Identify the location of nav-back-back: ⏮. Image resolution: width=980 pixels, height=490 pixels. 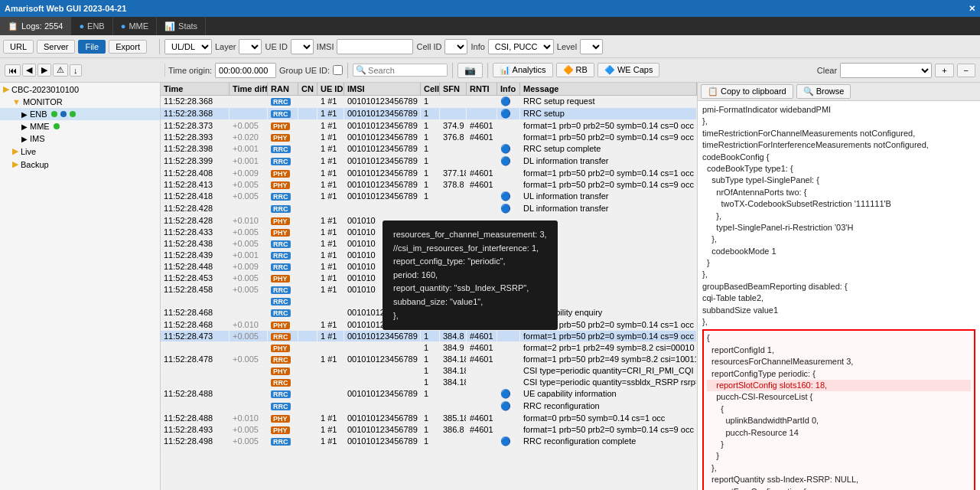
(12, 70).